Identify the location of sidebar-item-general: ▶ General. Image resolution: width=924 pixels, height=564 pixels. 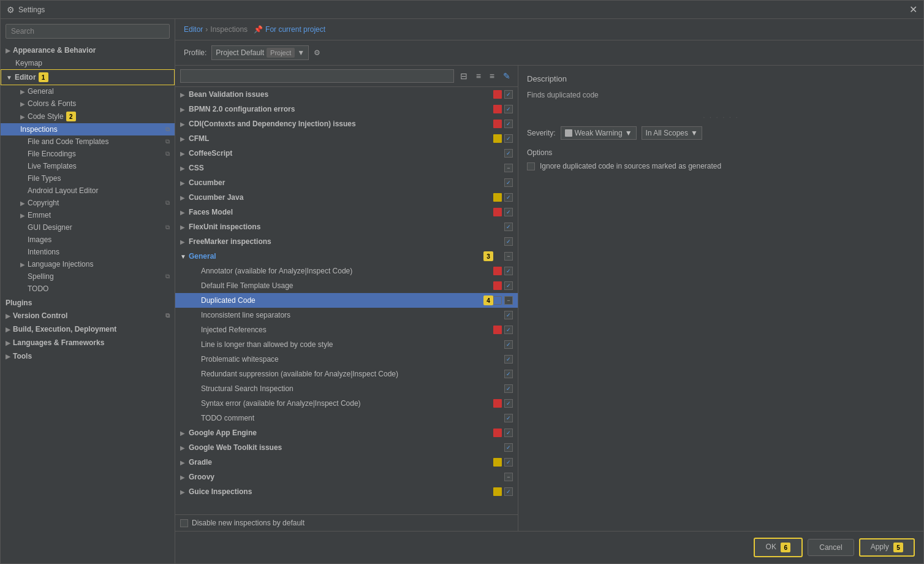
(88, 91).